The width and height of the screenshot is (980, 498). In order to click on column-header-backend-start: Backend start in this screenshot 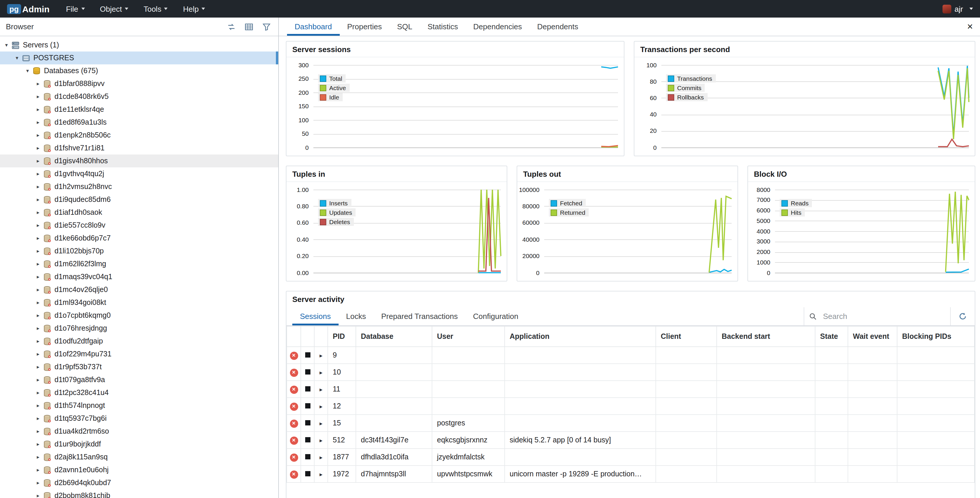, I will do `click(766, 336)`.